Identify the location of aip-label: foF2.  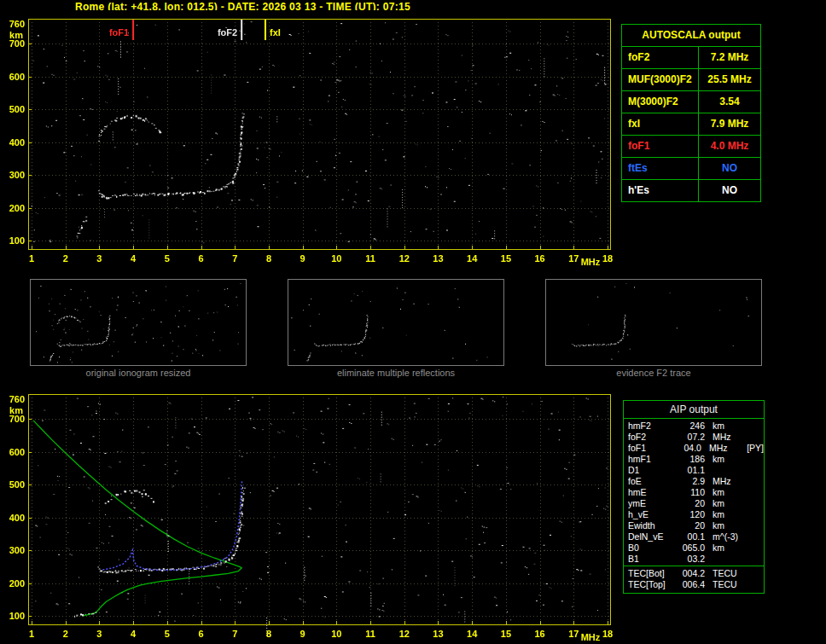
(650, 437).